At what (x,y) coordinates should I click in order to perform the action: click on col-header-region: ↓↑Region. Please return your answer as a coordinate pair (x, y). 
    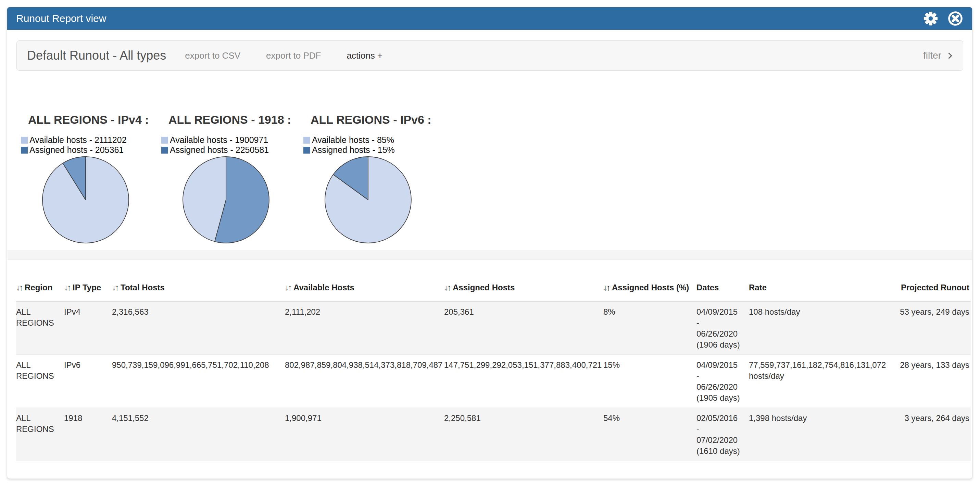
    Looking at the image, I should click on (40, 290).